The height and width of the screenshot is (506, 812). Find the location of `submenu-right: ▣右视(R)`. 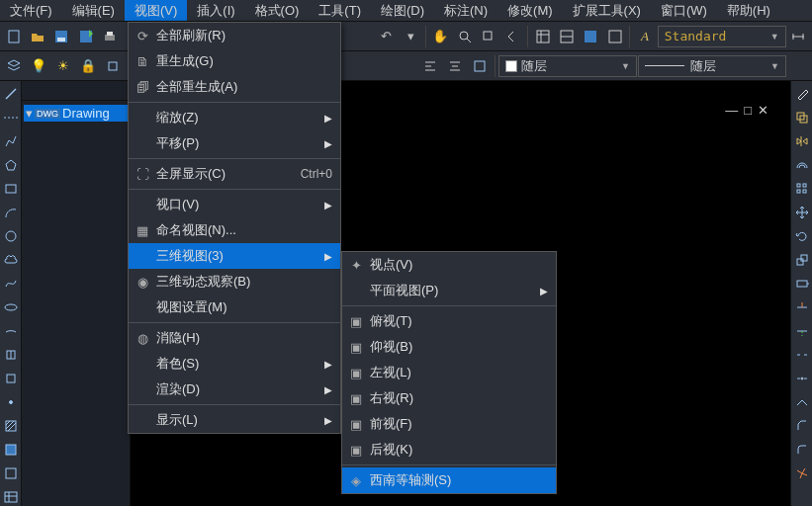

submenu-right: ▣右视(R) is located at coordinates (449, 398).